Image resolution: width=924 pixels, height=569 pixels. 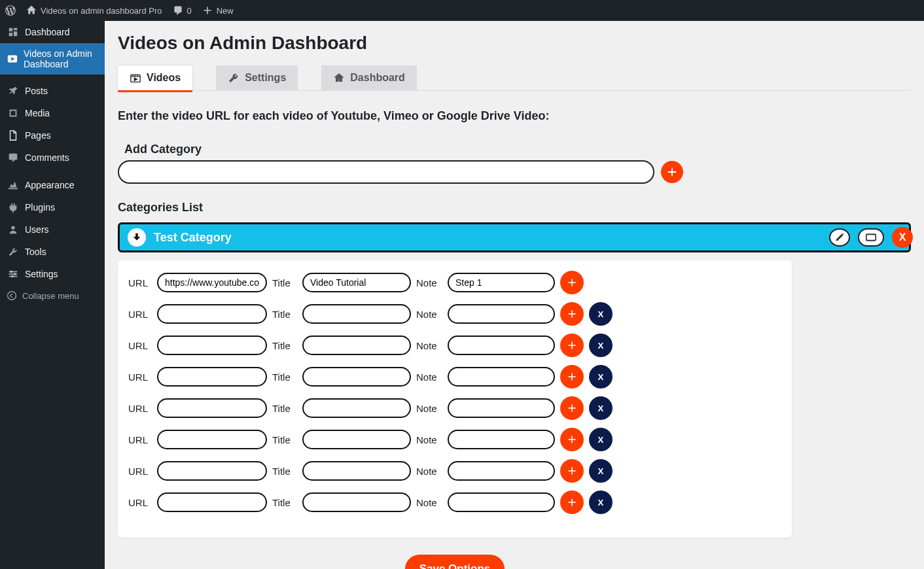 What do you see at coordinates (218, 10) in the screenshot?
I see `new-link: New` at bounding box center [218, 10].